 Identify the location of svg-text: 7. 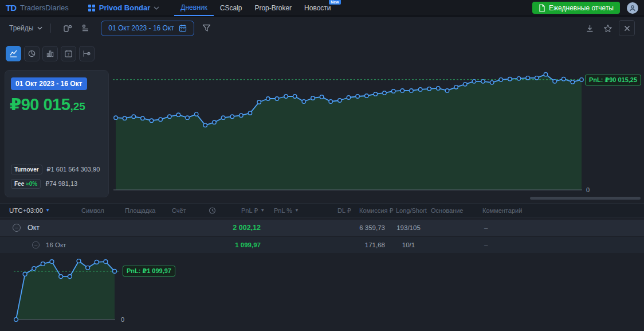
(69, 54).